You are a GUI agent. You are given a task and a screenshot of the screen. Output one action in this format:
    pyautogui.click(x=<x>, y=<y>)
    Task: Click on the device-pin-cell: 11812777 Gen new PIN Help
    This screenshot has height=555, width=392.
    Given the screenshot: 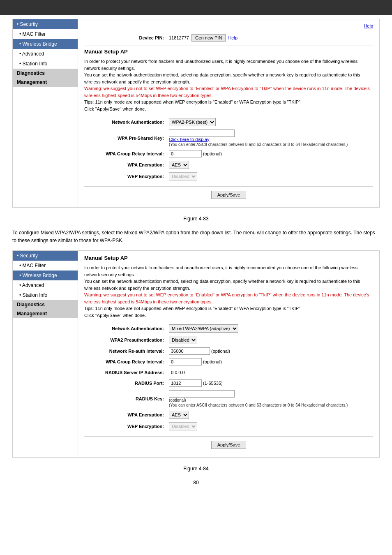 What is the action you would take?
    pyautogui.click(x=270, y=38)
    